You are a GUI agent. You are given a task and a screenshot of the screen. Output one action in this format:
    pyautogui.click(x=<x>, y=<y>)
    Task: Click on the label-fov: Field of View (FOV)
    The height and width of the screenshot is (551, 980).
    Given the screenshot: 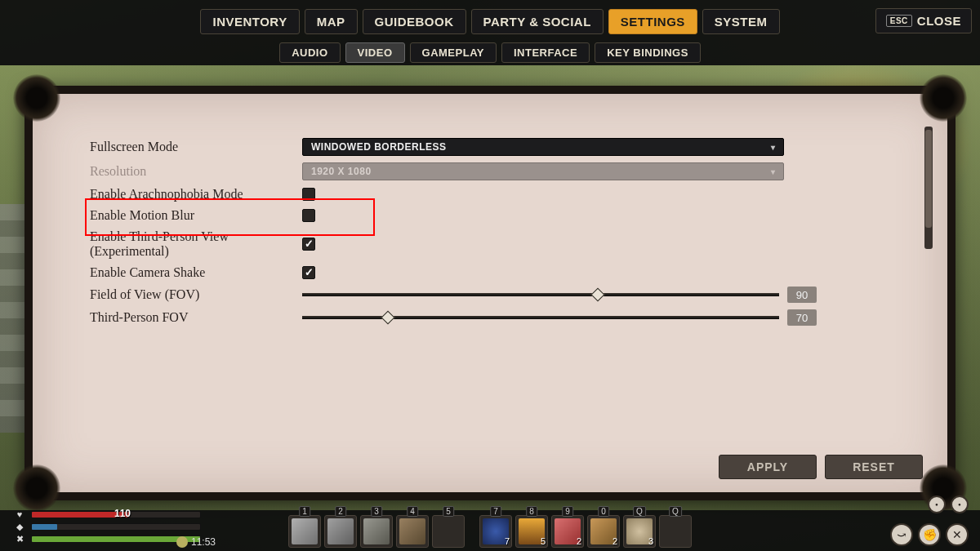 What is the action you would take?
    pyautogui.click(x=196, y=295)
    